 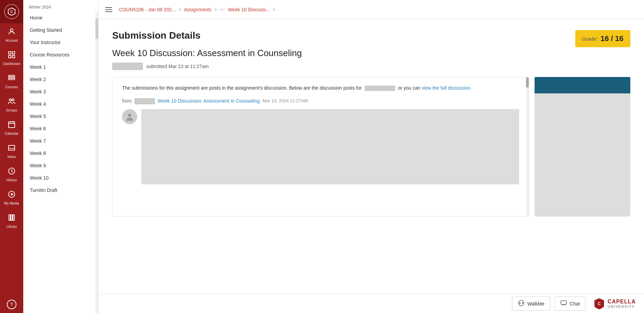 I want to click on breadcrumb-assignments-link: Assignments, so click(x=198, y=10).